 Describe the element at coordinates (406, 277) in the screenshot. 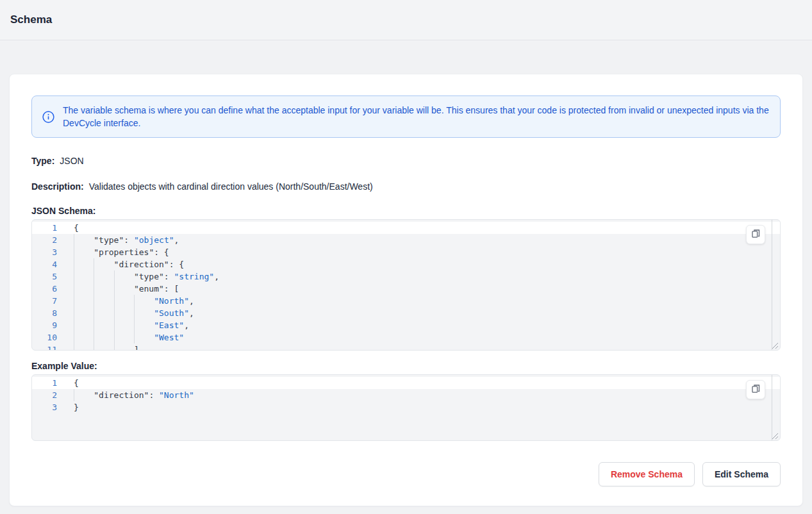

I see `code-line-5: 5"type": "string",` at that location.